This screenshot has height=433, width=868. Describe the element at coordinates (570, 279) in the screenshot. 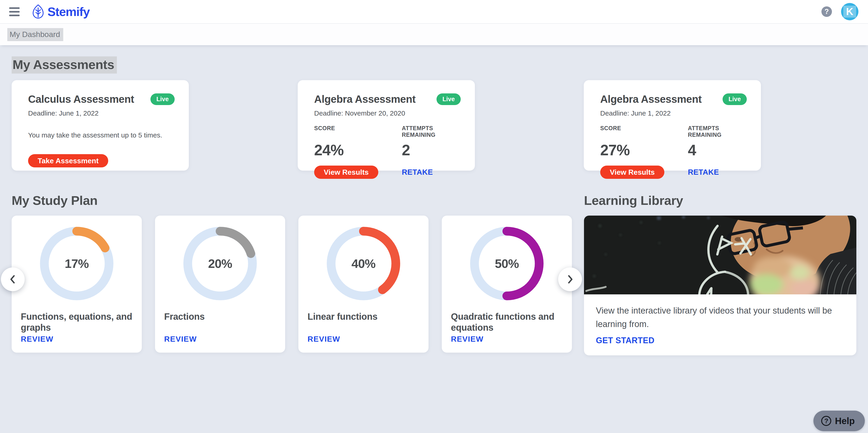

I see `carousel-next-button` at that location.